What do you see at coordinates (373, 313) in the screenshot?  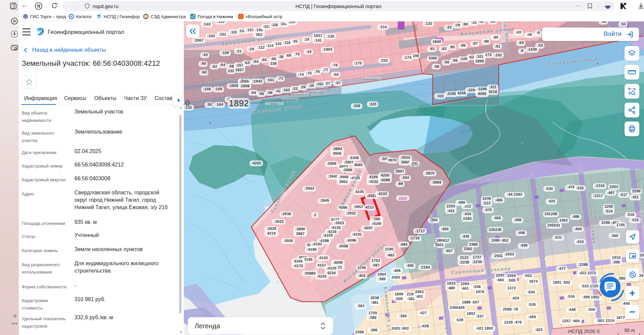 I see `svg-text: 1709` at bounding box center [373, 313].